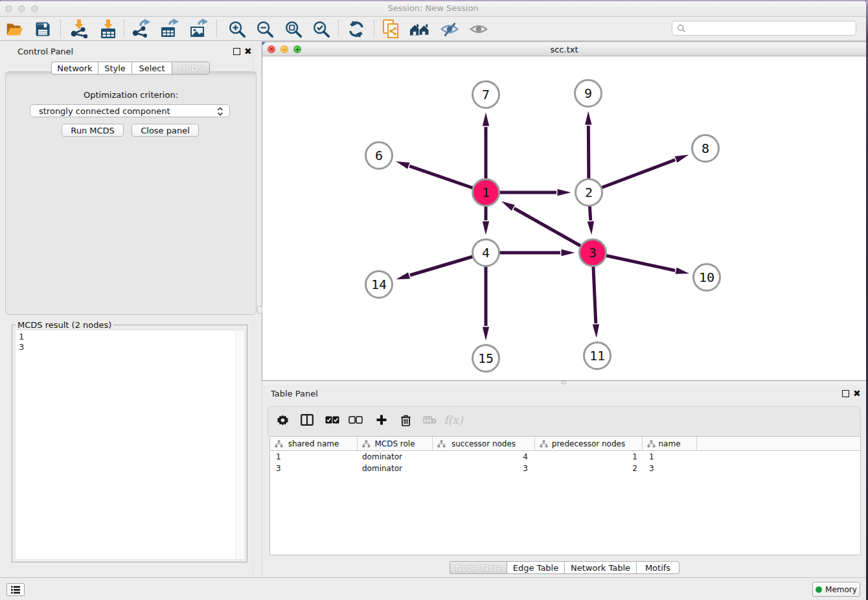  I want to click on show-eye-icon, so click(479, 29).